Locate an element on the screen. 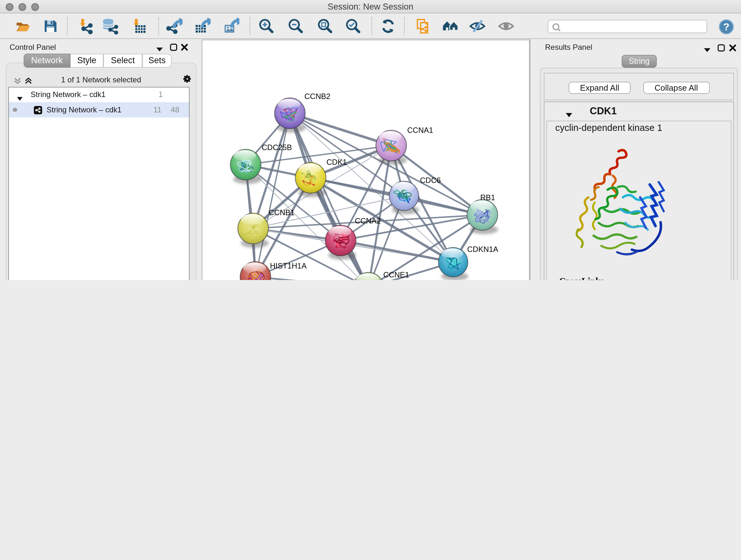 This screenshot has height=560, width=741. svg-text: CCNB1 is located at coordinates (281, 212).